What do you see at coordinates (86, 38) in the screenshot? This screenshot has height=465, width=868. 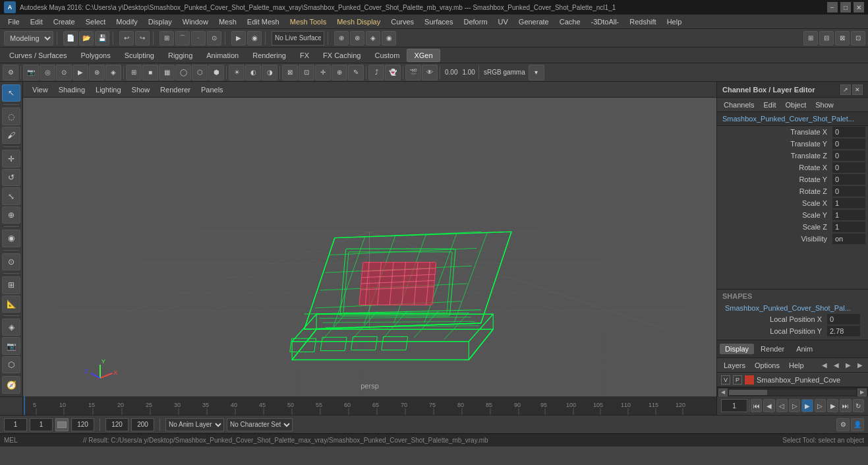 I see `open-file-btn: 📂` at bounding box center [86, 38].